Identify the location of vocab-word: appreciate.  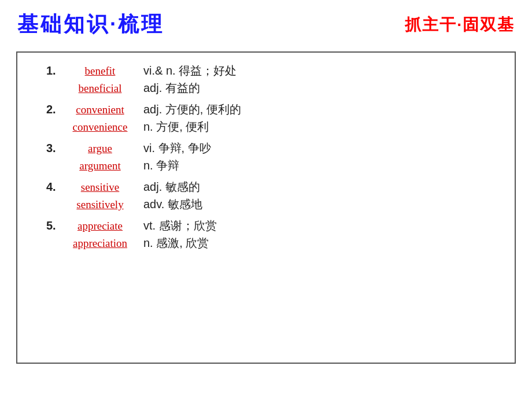
(100, 226).